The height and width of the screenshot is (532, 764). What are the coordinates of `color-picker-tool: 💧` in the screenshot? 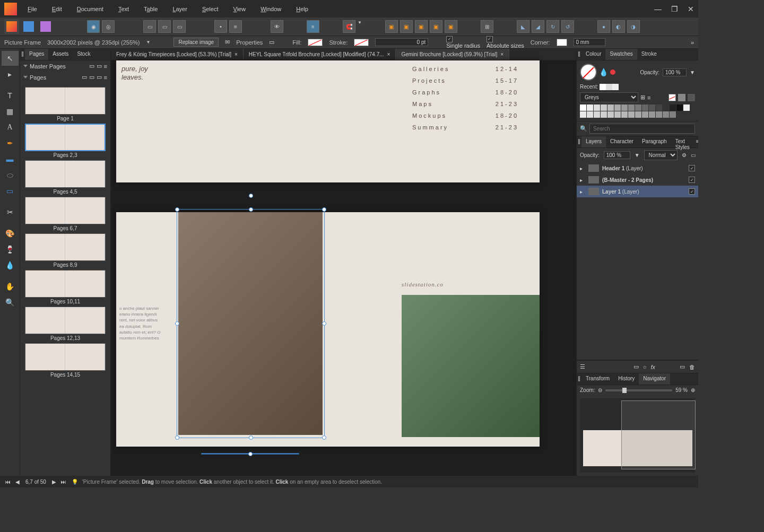 It's located at (10, 265).